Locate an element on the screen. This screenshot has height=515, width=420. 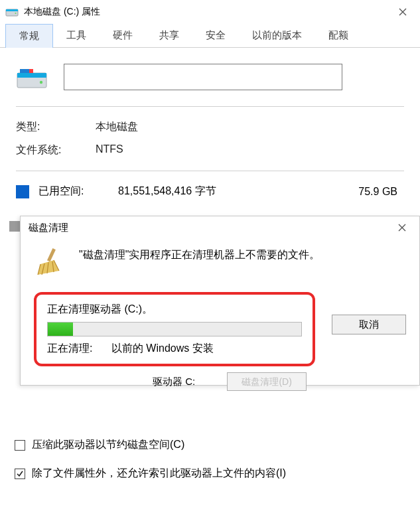
tab-sharing: 共享 is located at coordinates (169, 36).